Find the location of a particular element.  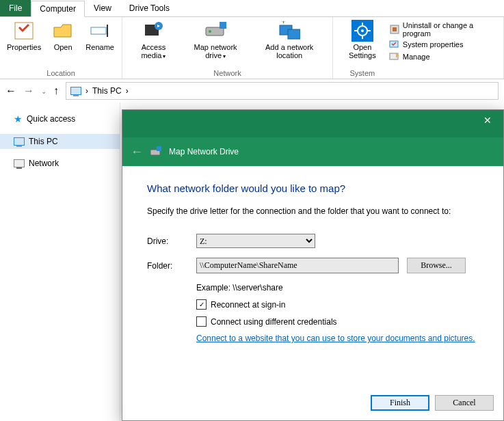

tab-file: File is located at coordinates (15, 8).